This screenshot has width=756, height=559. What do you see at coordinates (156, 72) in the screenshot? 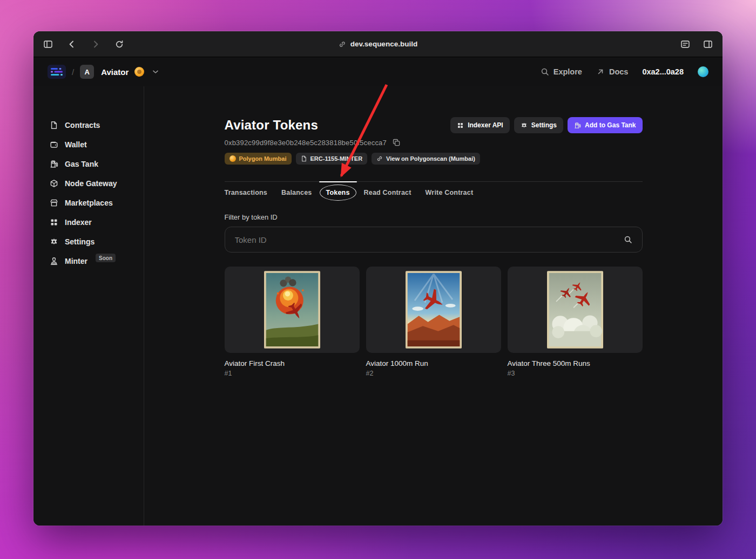
I see `chevron-down-icon` at bounding box center [156, 72].